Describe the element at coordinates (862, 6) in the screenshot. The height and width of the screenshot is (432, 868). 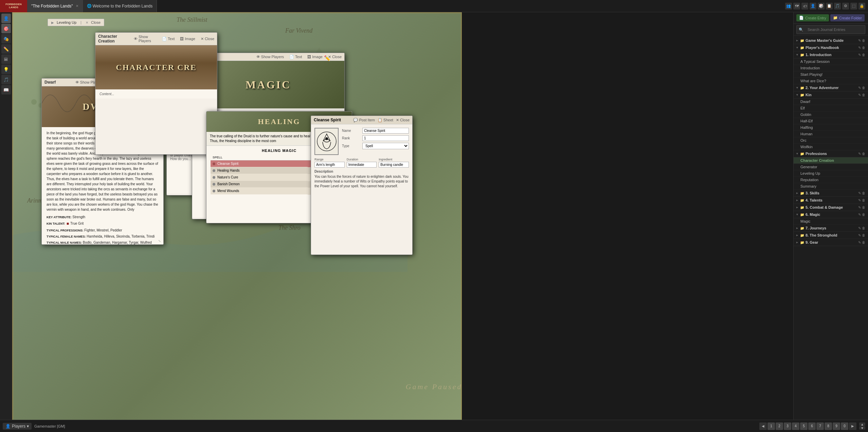
I see `top-icon-10: 🔒` at that location.